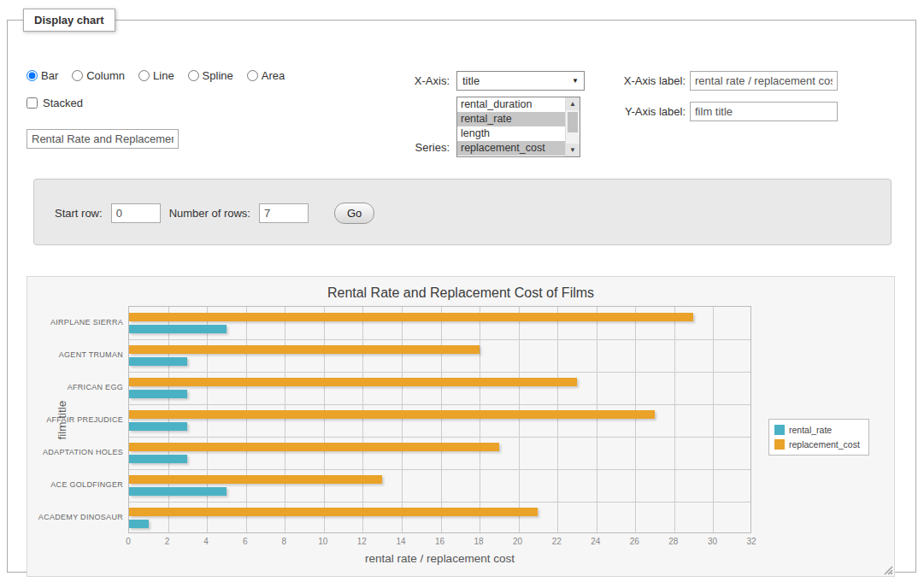 This screenshot has height=582, width=924. Describe the element at coordinates (284, 542) in the screenshot. I see `x-tick-8: 8` at that location.